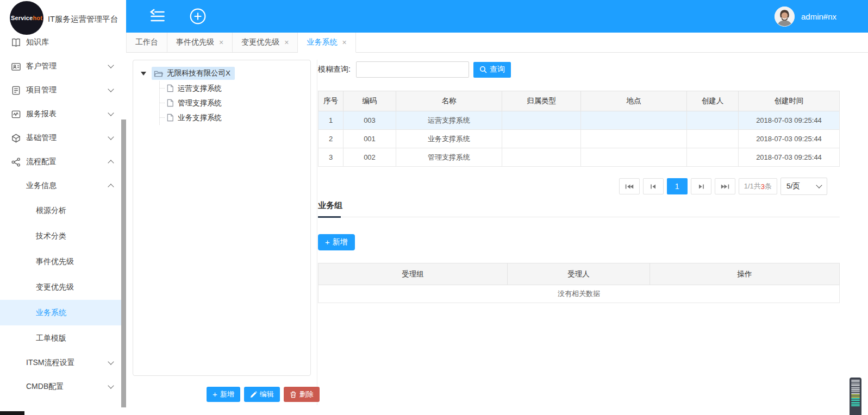 This screenshot has height=415, width=868. What do you see at coordinates (63, 186) in the screenshot?
I see `sidebar-item-business-info: 业务信息` at bounding box center [63, 186].